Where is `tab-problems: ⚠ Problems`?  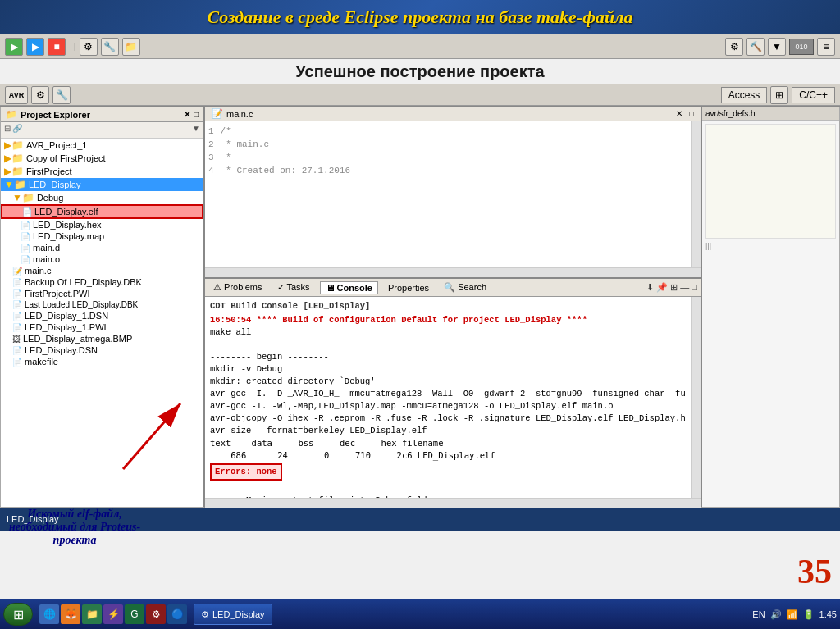 tab-problems: ⚠ Problems is located at coordinates (238, 287).